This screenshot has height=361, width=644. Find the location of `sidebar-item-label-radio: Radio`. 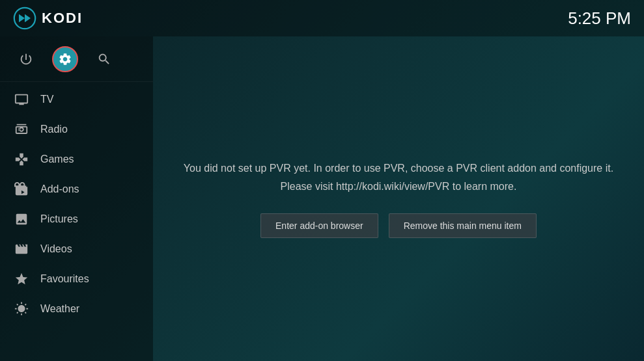

sidebar-item-label-radio: Radio is located at coordinates (54, 129).